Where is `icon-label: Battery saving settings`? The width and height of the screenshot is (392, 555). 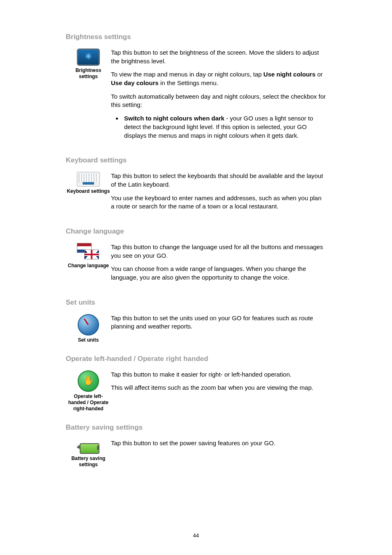
icon-label: Battery saving settings is located at coordinates (88, 462).